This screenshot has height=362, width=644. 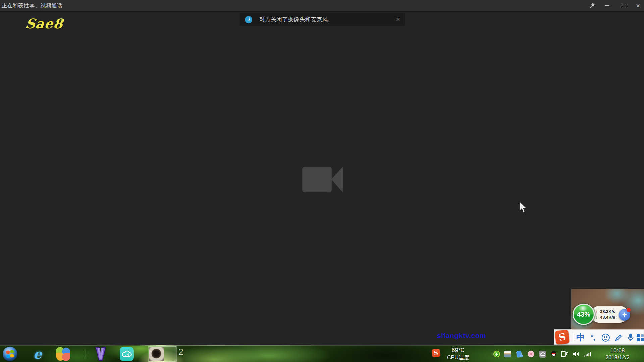 What do you see at coordinates (638, 6) in the screenshot?
I see `close-icon: ×` at bounding box center [638, 6].